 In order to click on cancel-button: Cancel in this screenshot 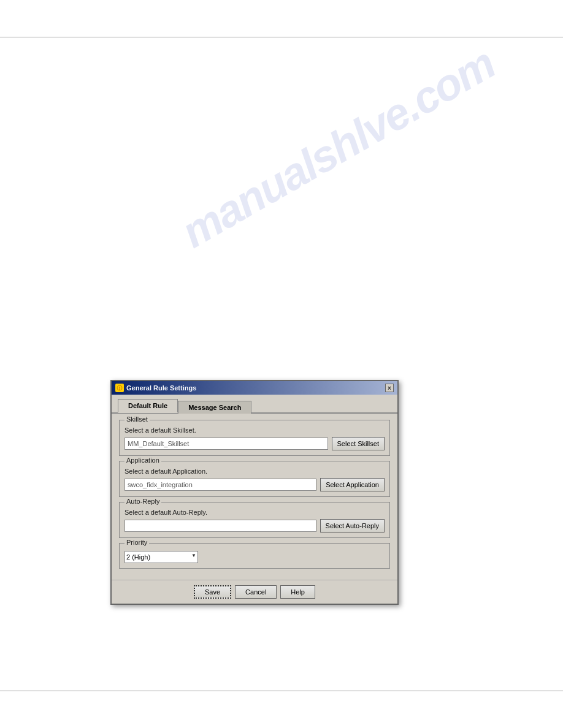, I will do `click(256, 592)`.